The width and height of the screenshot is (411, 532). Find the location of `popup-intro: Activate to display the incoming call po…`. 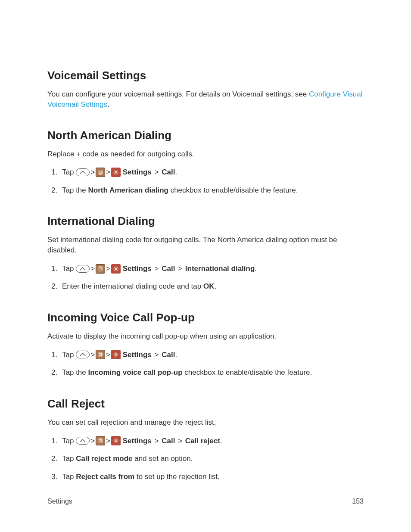

popup-intro: Activate to display the incoming call po… is located at coordinates (206, 336).